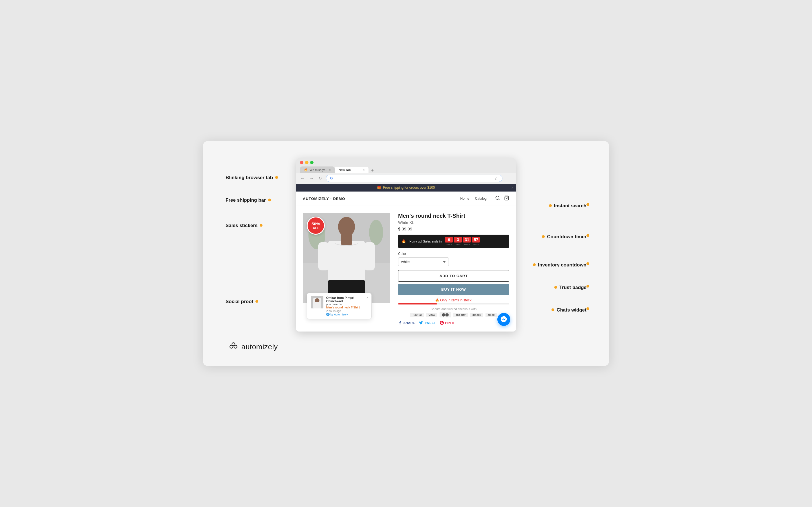 The height and width of the screenshot is (507, 812). I want to click on sp-name: Omkar from Pimpri Chinchwad, so click(347, 299).